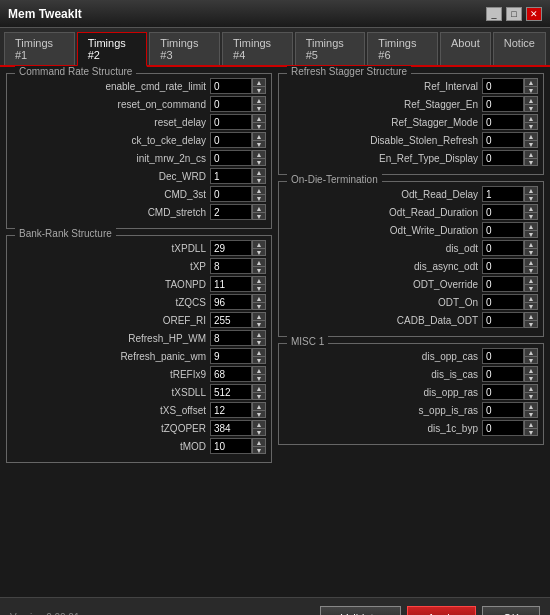 Image resolution: width=550 pixels, height=615 pixels. Describe the element at coordinates (259, 432) in the screenshot. I see `spin-down-tzqoper: ▼` at that location.